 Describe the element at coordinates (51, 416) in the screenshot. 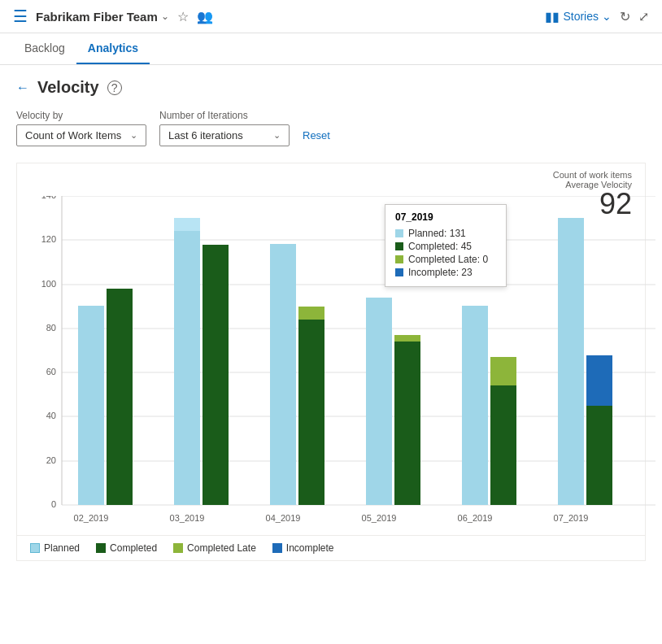

I see `svg-text: 40` at that location.